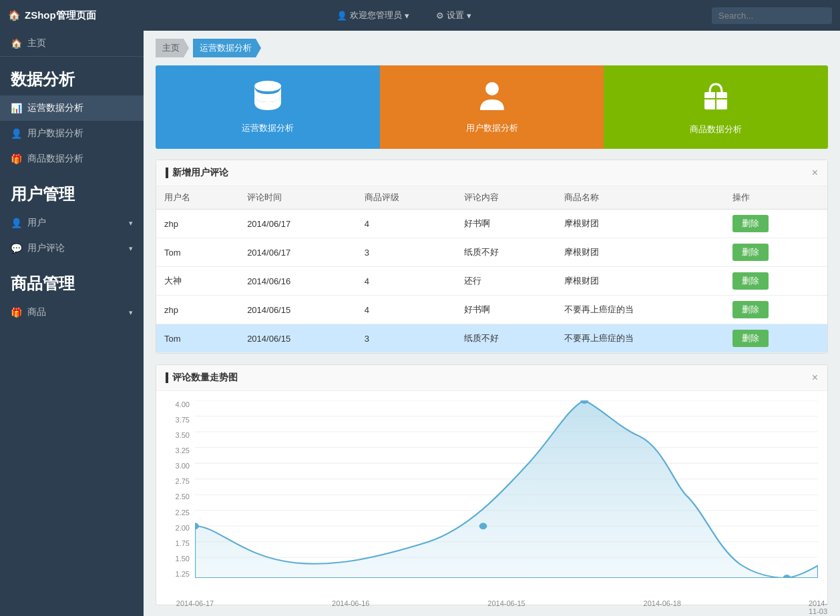 The image size is (840, 616). I want to click on sidebar-item-users-data: 👤 用户数据分析, so click(72, 133).